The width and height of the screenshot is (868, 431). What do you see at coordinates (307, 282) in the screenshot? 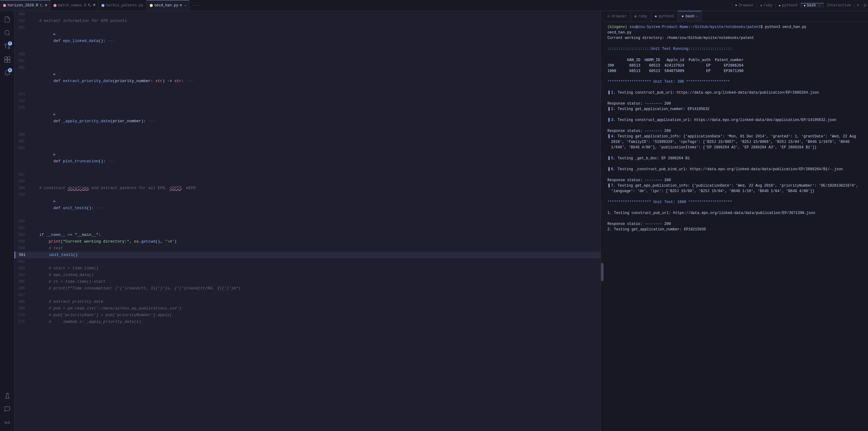
I see `code-line-565: 565 # tt = time.time()-start` at bounding box center [307, 282].